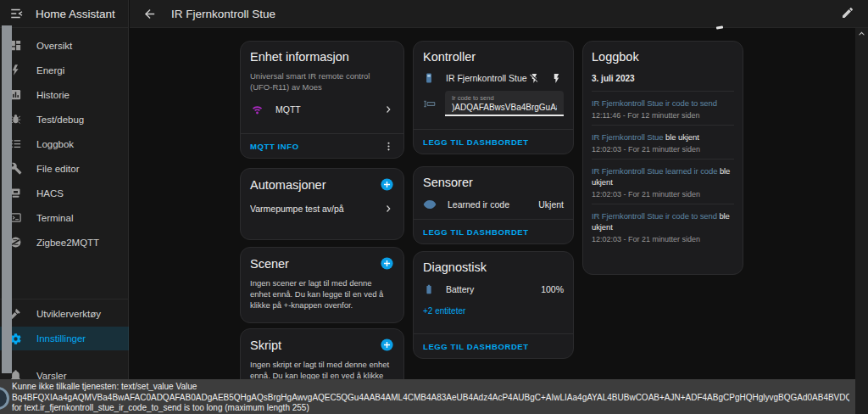 This screenshot has height=414, width=868. I want to click on sidebar: Home Assistant Oversikt Energi Historie …, so click(64, 207).